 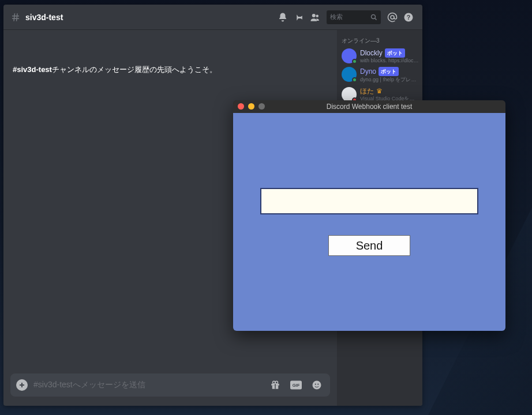 What do you see at coordinates (380, 75) in the screenshot?
I see `member-row: Dynoボットdyno.gg | !help をプレイ中` at bounding box center [380, 75].